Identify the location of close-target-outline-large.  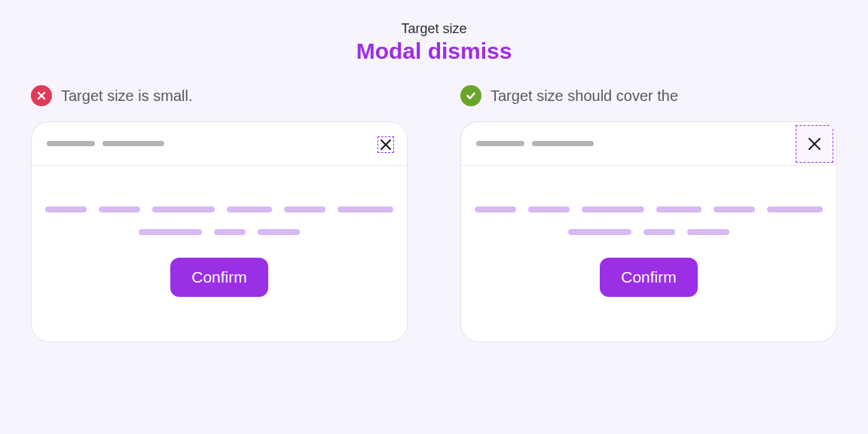
(815, 144).